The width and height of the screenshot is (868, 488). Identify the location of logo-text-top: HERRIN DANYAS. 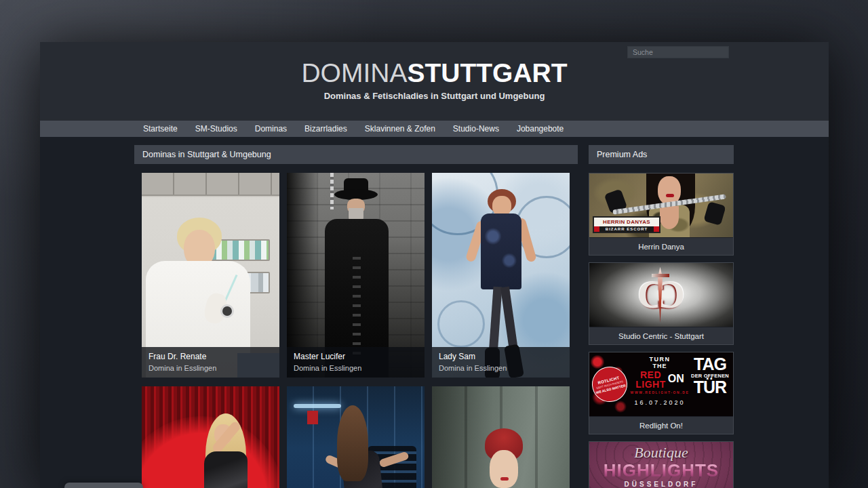
(627, 221).